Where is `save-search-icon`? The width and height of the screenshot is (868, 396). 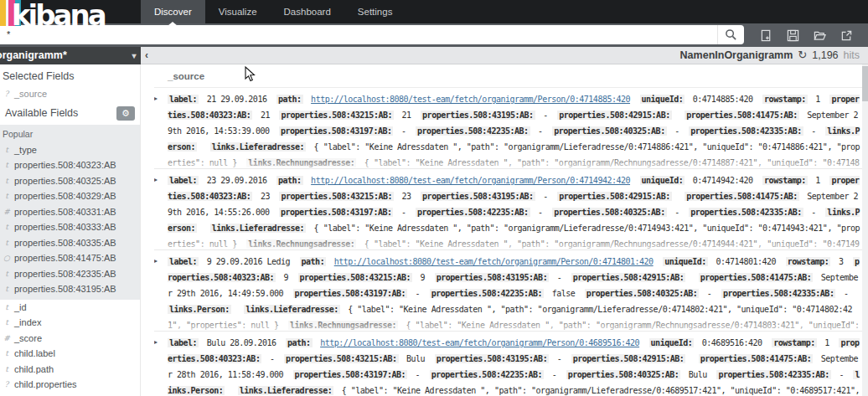 save-search-icon is located at coordinates (793, 35).